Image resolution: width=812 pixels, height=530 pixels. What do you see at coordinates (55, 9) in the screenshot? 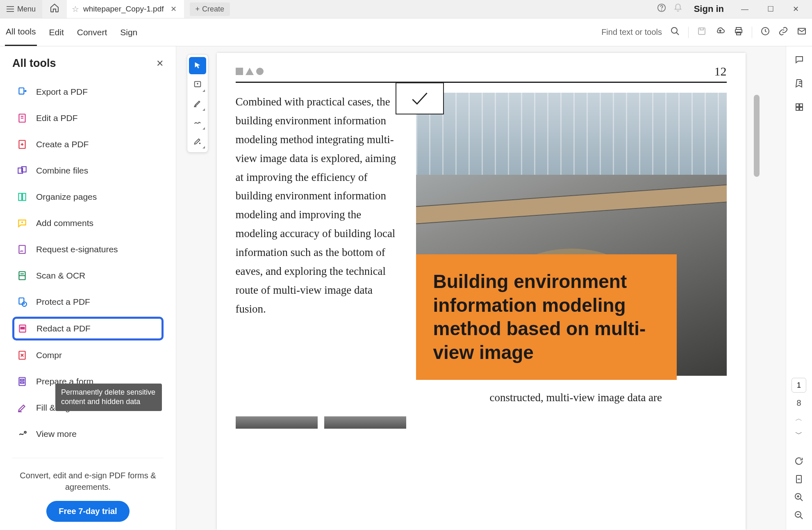
I see `home-button` at bounding box center [55, 9].